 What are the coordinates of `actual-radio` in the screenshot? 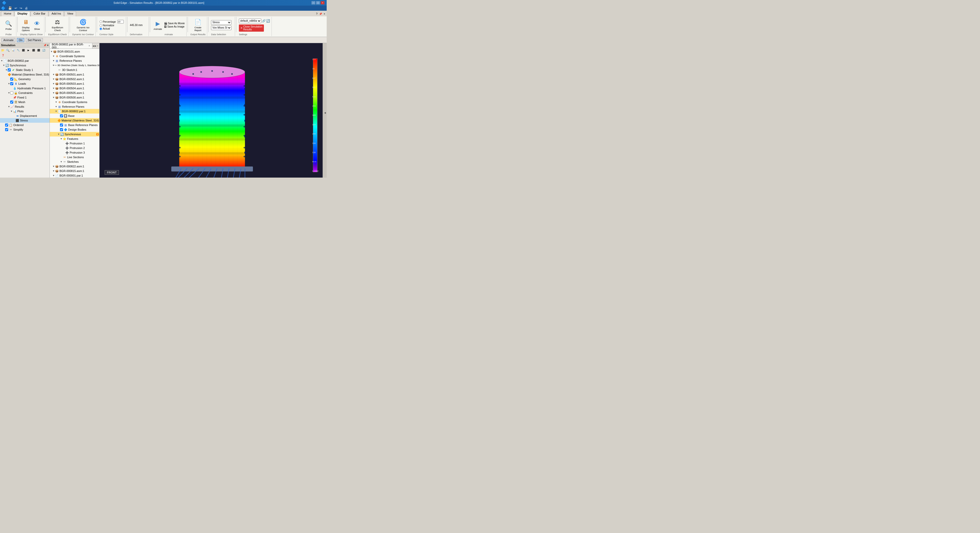 It's located at (101, 29).